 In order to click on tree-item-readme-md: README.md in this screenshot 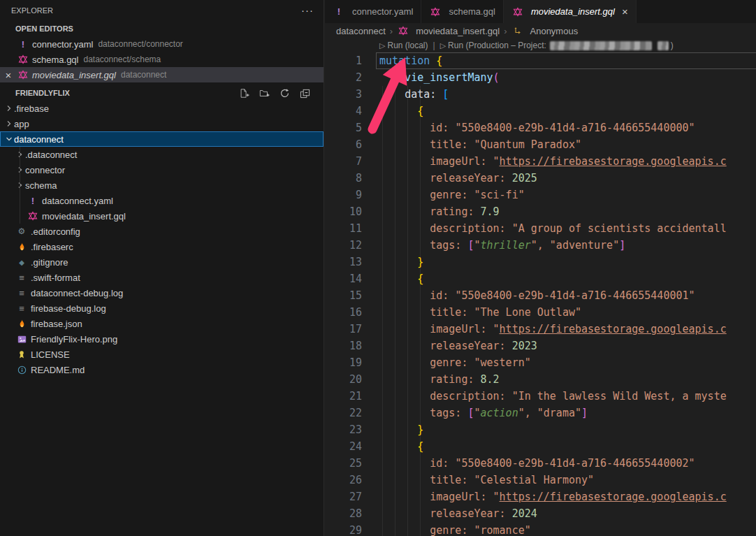, I will do `click(162, 370)`.